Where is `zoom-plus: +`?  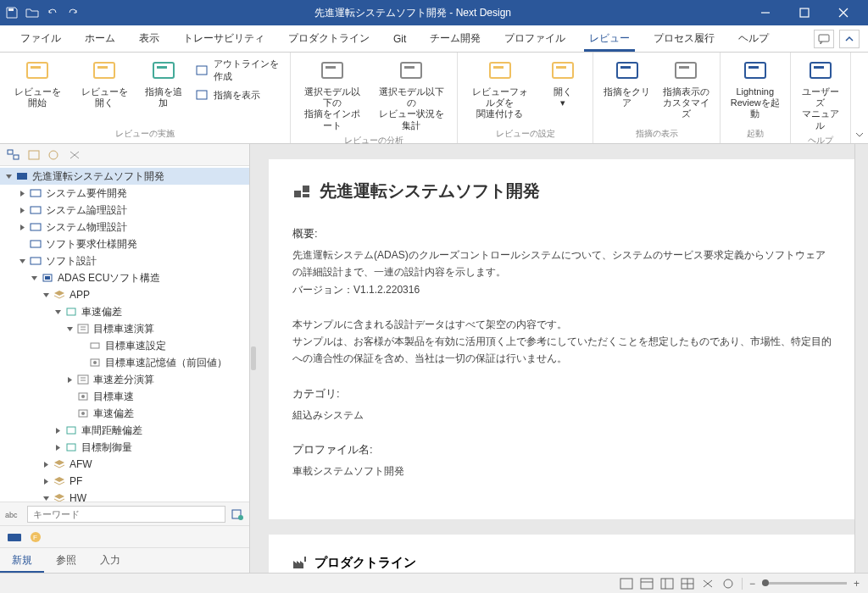 zoom-plus: + is located at coordinates (856, 584).